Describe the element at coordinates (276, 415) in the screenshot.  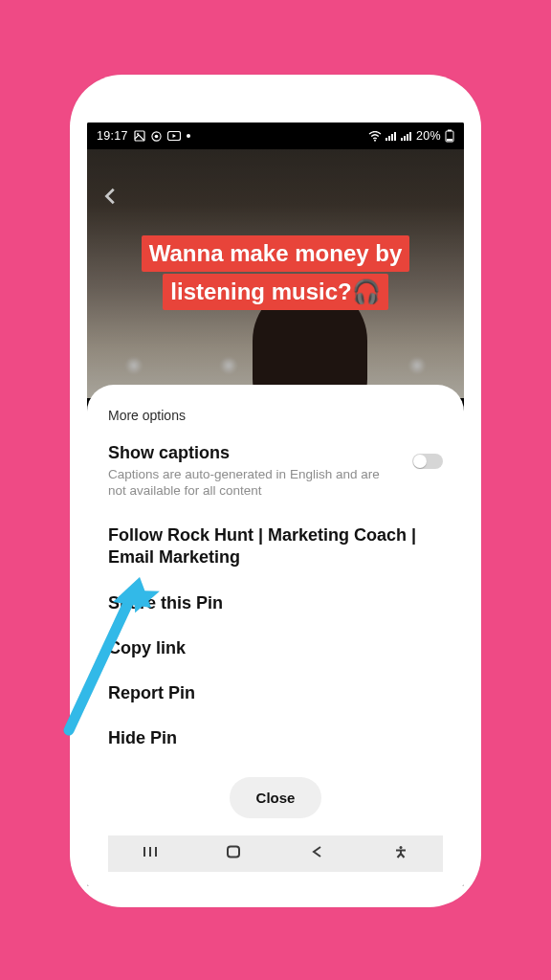
I see `sheet-title: More options` at that location.